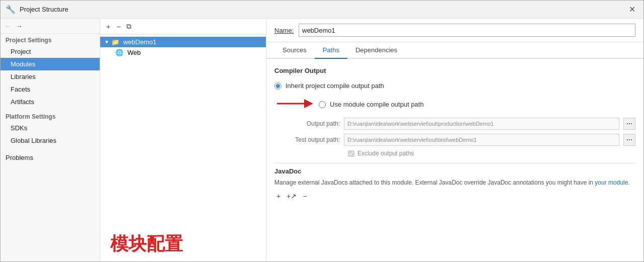  What do you see at coordinates (455, 124) in the screenshot?
I see `output-path-row: Output path: ⋯` at bounding box center [455, 124].